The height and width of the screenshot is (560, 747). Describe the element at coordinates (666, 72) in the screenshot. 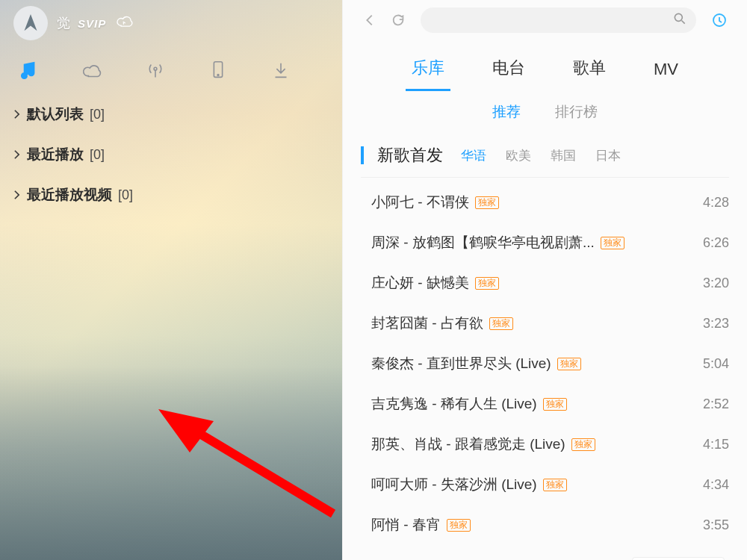

I see `tab-mv: MV` at that location.